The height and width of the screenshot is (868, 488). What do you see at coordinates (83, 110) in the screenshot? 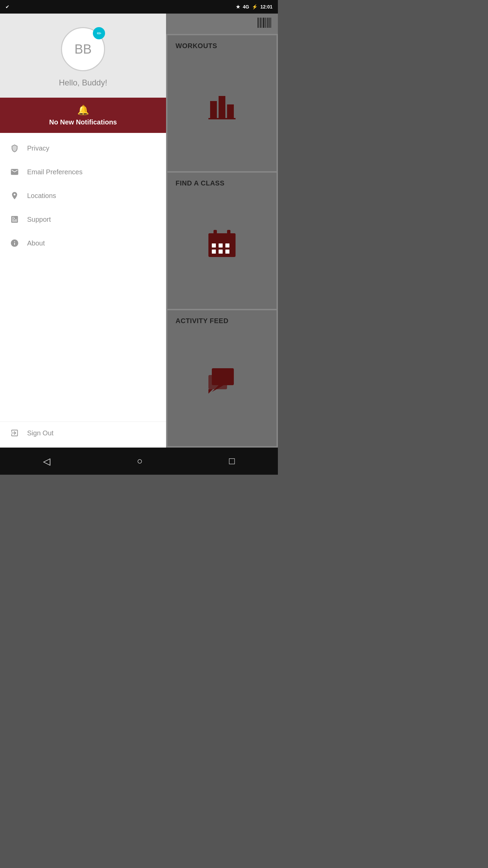
I see `bell-icon: 🔔` at bounding box center [83, 110].